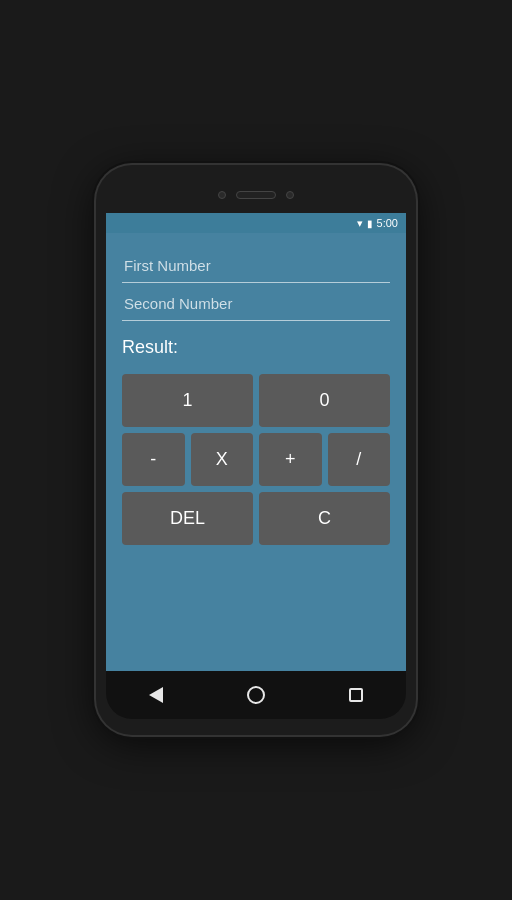  I want to click on first-number-input, so click(256, 266).